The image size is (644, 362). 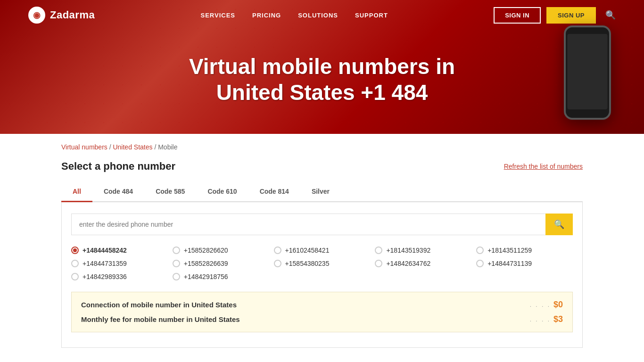 What do you see at coordinates (322, 166) in the screenshot?
I see `section-header: Select a phone number Refresh the list o…` at bounding box center [322, 166].